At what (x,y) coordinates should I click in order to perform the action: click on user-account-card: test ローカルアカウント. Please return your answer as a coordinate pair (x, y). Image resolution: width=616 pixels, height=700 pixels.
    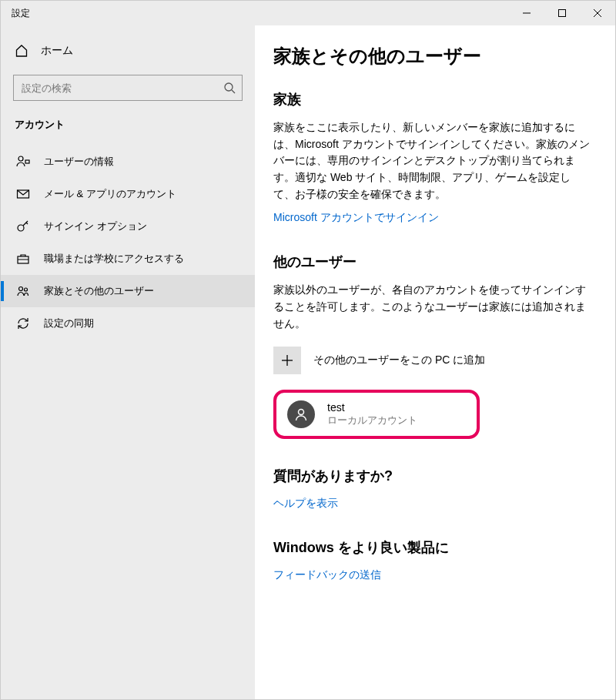
    Looking at the image, I should click on (377, 414).